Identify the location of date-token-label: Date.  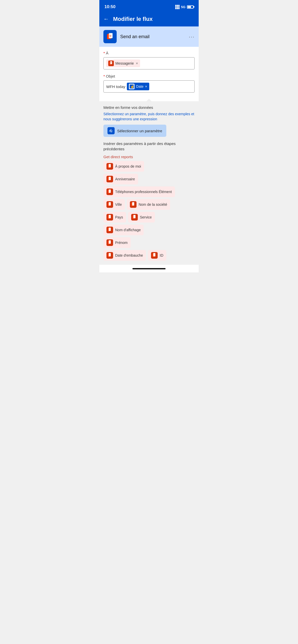
(140, 86).